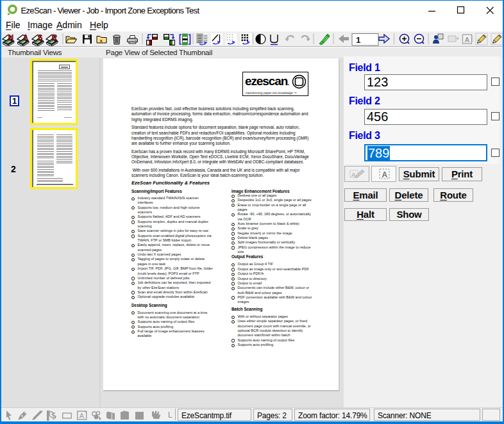 The image size is (504, 424). I want to click on svg-text: 1, so click(358, 40).